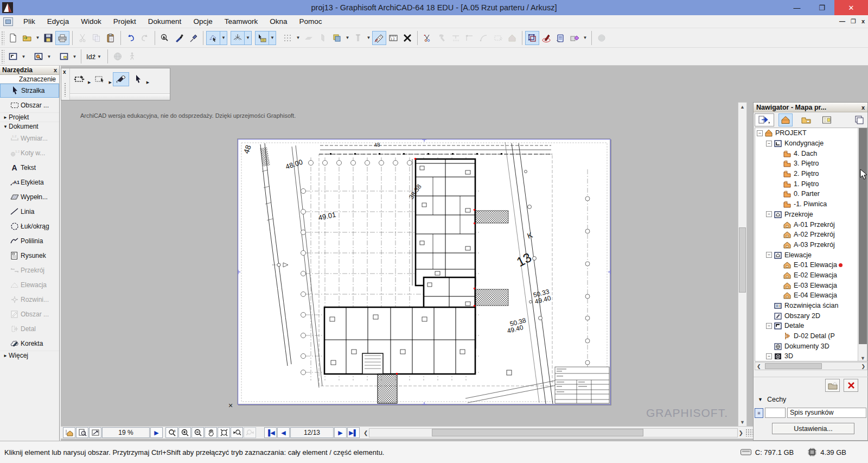 The width and height of the screenshot is (868, 463). Describe the element at coordinates (29, 355) in the screenshot. I see `toolbox-item: Więcej` at that location.